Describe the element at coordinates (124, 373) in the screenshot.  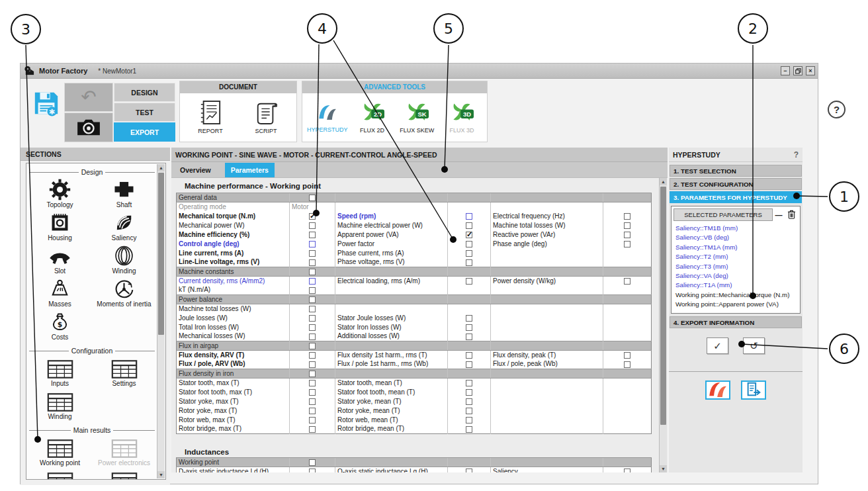
I see `sidebar-item-settings: Settings` at that location.